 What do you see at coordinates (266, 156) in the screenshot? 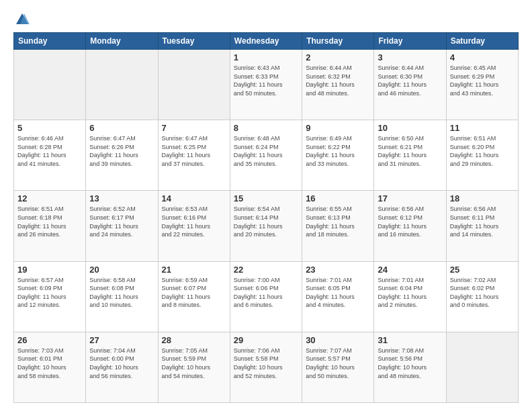
I see `calendar-cell: 8Sunrise: 6:48 AM Sunset: 6:24 PM Daylig…` at bounding box center [266, 156].